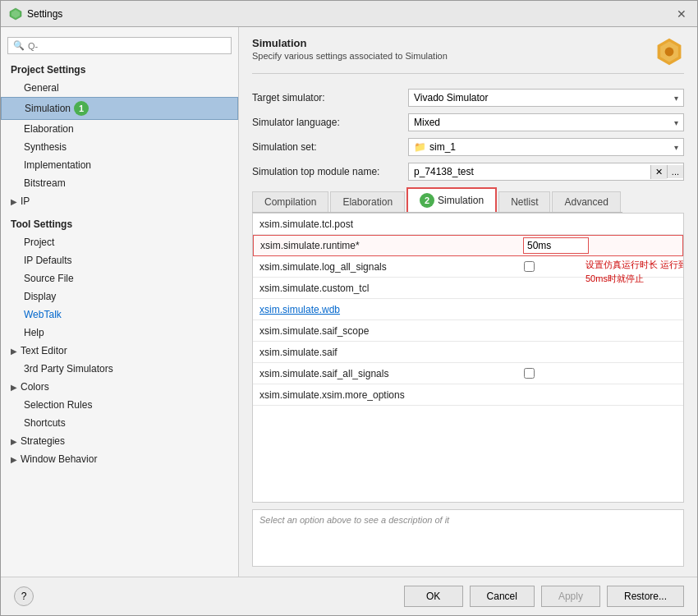 This screenshot has height=616, width=698. I want to click on sidebar-item-help: Help, so click(120, 333).